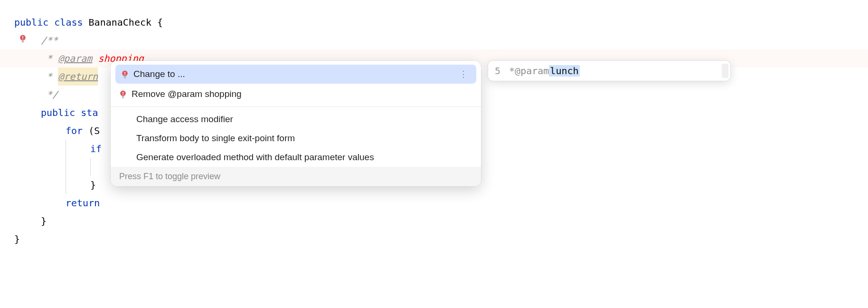  What do you see at coordinates (89, 113) in the screenshot?
I see `keyword-static: sta` at bounding box center [89, 113].